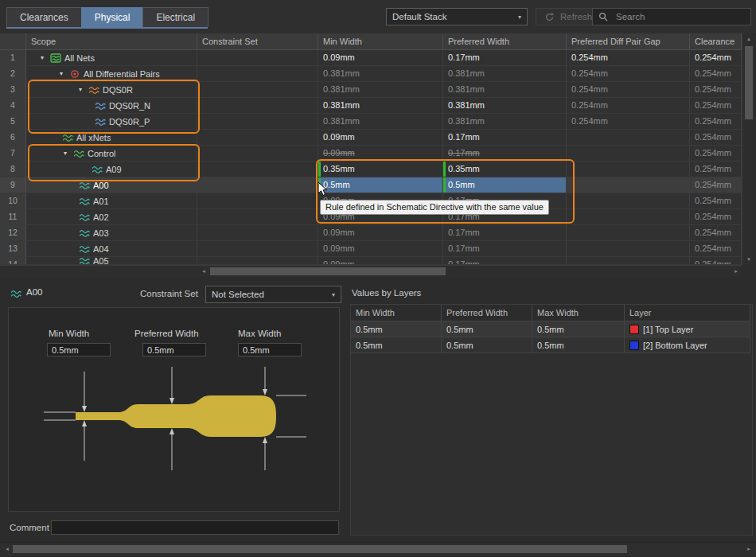 This screenshot has height=557, width=756. Describe the element at coordinates (688, 329) in the screenshot. I see `layer-name-cell: [1] Top Layer` at that location.